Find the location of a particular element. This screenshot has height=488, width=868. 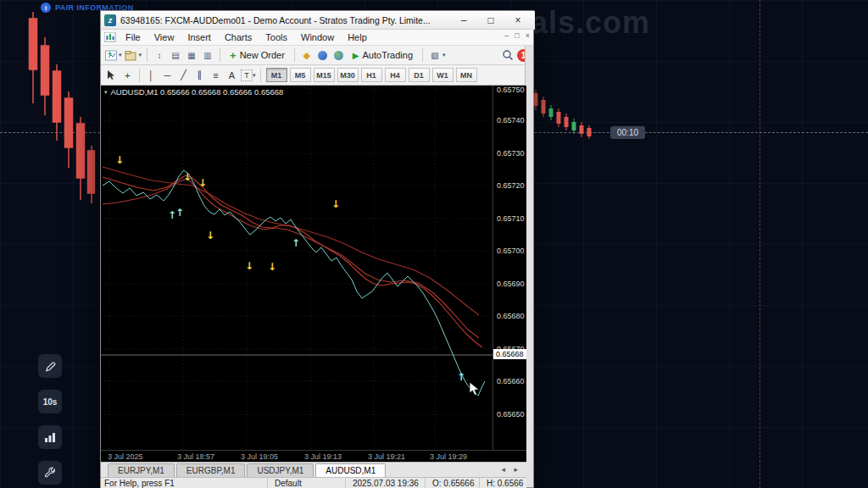

navigator-icon: ▦ is located at coordinates (192, 55).